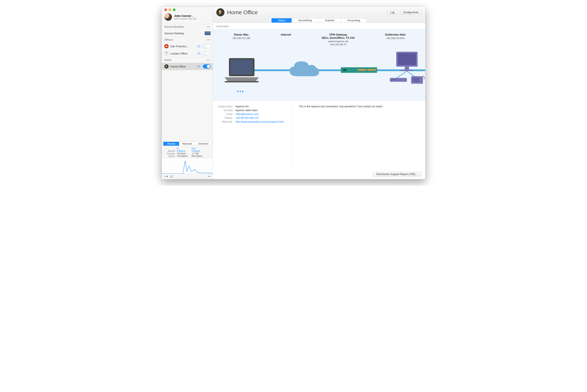  Describe the element at coordinates (187, 46) in the screenshot. I see `sidebar-item-san-francisco: San Francisc…` at that location.